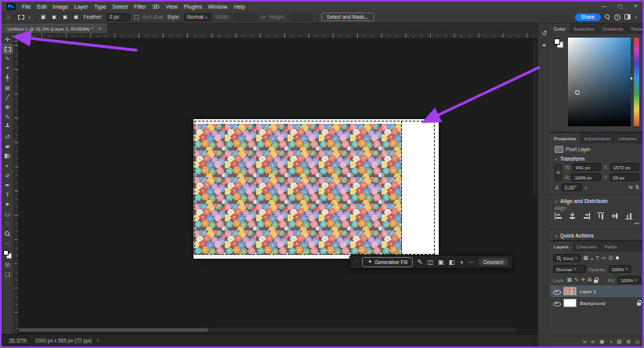 The height and width of the screenshot is (348, 644). What do you see at coordinates (98, 340) in the screenshot?
I see `status-chevron-icon: ›` at bounding box center [98, 340].